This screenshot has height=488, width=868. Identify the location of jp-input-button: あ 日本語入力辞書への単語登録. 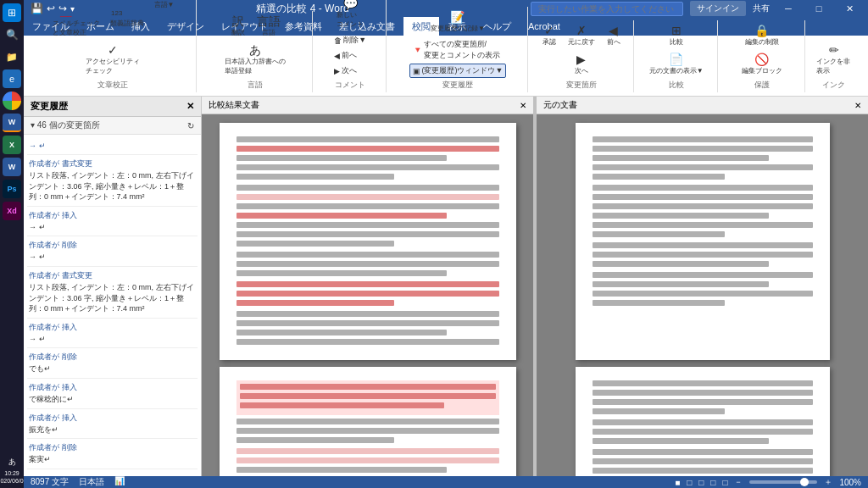
(255, 59).